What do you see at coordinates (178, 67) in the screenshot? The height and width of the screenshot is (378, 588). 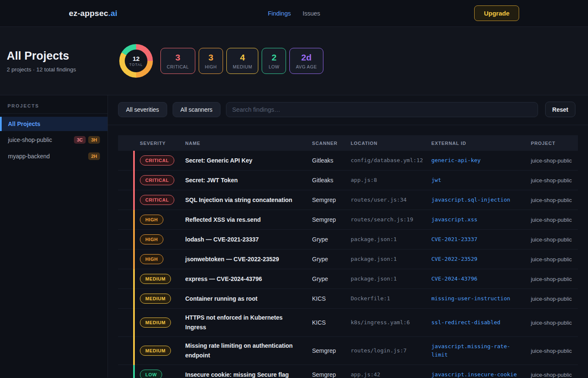 I see `stat-label: CRITICAL` at bounding box center [178, 67].